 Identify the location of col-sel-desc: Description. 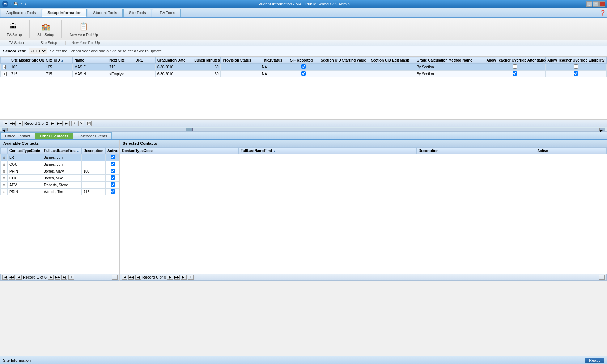
(476, 151).